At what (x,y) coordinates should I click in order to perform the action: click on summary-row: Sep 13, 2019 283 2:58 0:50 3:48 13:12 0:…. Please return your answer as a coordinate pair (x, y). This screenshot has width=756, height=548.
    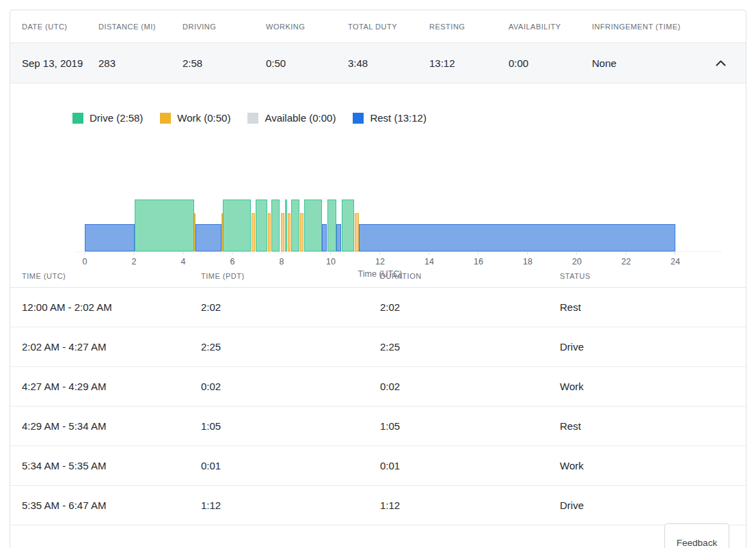
    Looking at the image, I should click on (378, 63).